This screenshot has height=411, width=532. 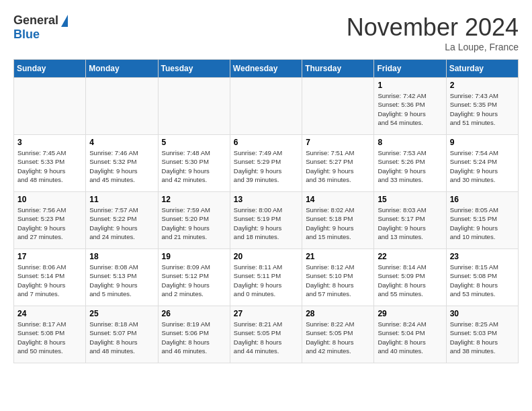 What do you see at coordinates (266, 220) in the screenshot?
I see `calendar-cell: 13Sunrise: 8:00 AM Sunset: 5:19 PM Dayli…` at bounding box center [266, 220].